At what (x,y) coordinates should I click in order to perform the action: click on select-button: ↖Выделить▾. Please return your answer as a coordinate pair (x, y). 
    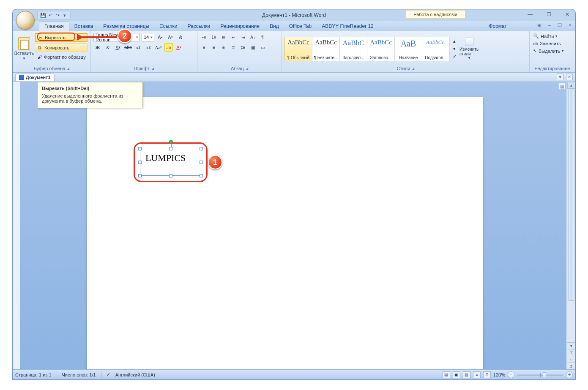
    Looking at the image, I should click on (552, 51).